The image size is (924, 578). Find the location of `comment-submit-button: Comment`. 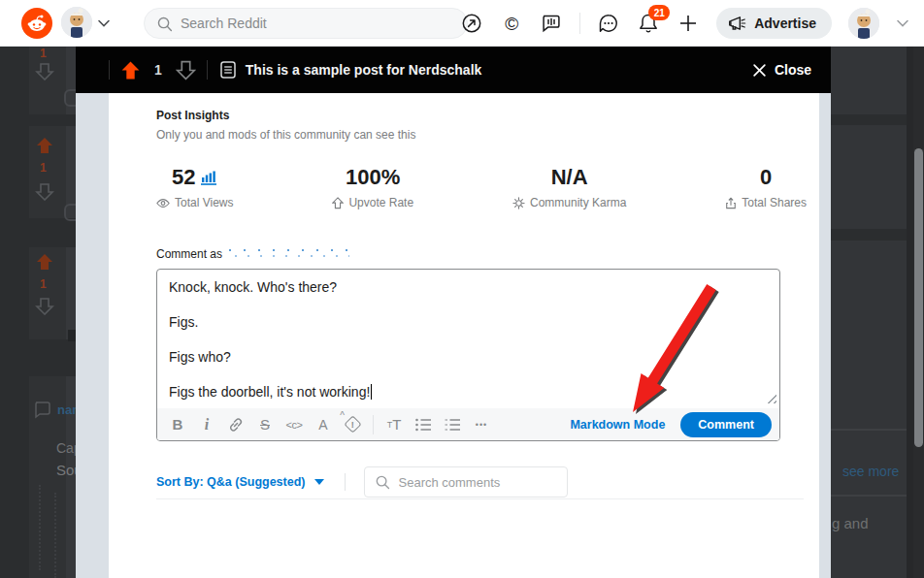

comment-submit-button: Comment is located at coordinates (726, 425).